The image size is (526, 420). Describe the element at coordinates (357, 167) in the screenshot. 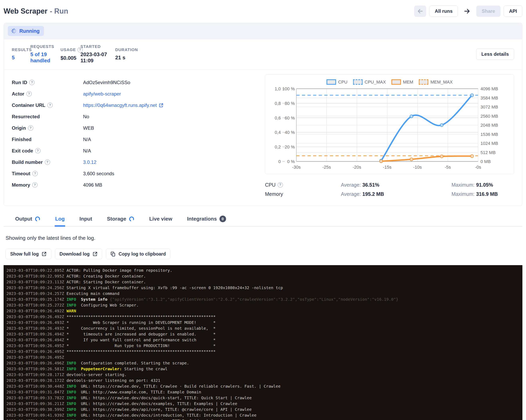

I see `svg-text: -20s` at that location.